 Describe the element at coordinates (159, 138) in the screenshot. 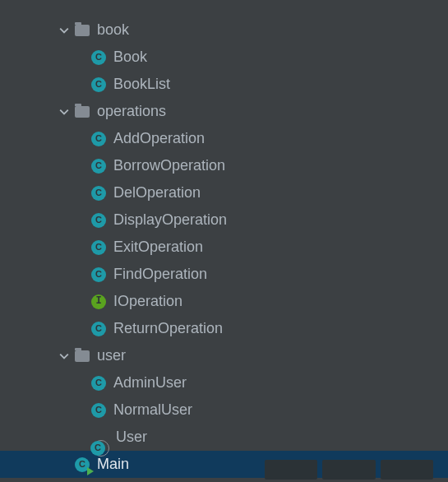

I see `class-label: AddOperation` at that location.